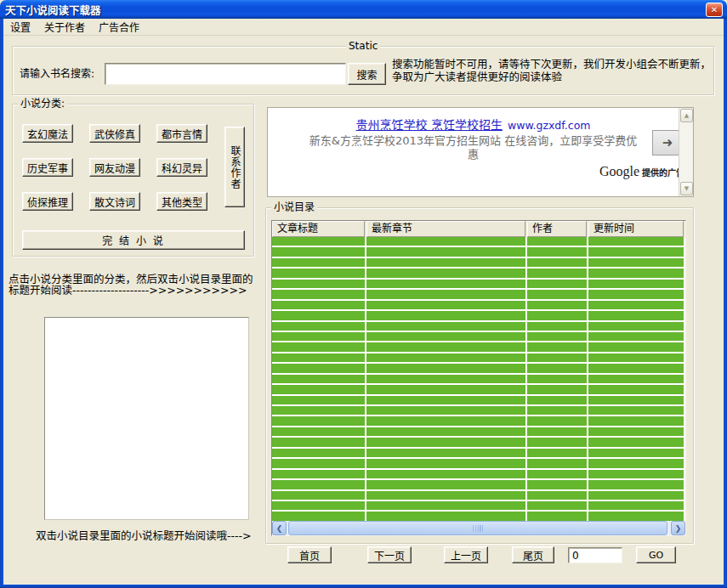 This screenshot has height=588, width=727. I want to click on go-button: GO, so click(656, 555).